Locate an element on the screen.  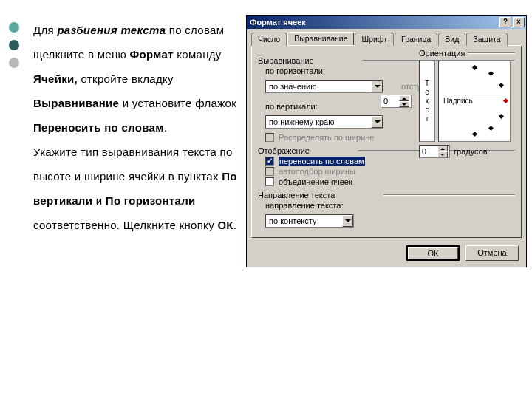
section-orientation: Ориентация is located at coordinates (442, 53).